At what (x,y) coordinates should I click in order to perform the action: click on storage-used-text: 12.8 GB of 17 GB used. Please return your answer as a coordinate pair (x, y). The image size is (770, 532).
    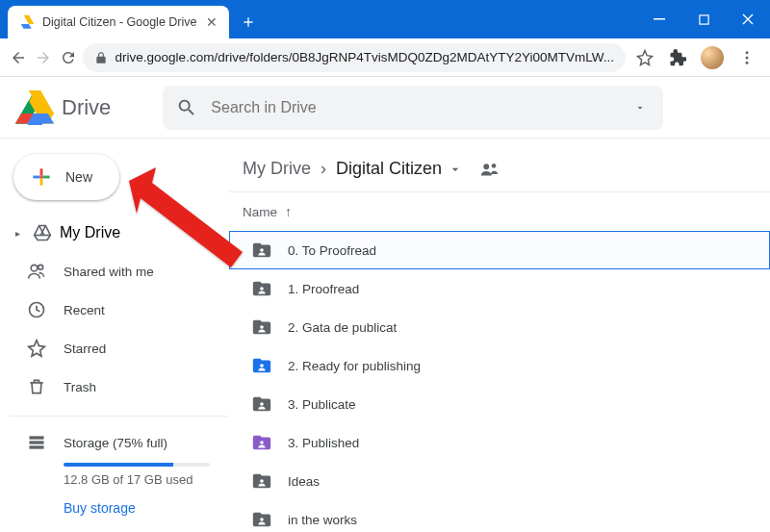
    Looking at the image, I should click on (145, 479).